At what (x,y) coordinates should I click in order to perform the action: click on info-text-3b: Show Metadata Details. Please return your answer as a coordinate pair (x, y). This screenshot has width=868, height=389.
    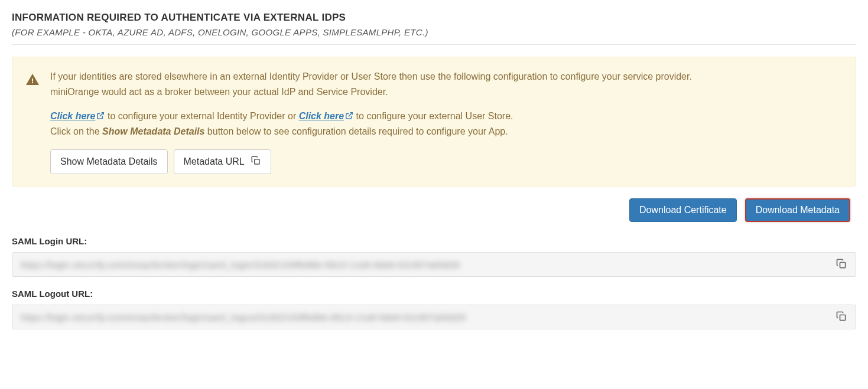
    Looking at the image, I should click on (154, 131).